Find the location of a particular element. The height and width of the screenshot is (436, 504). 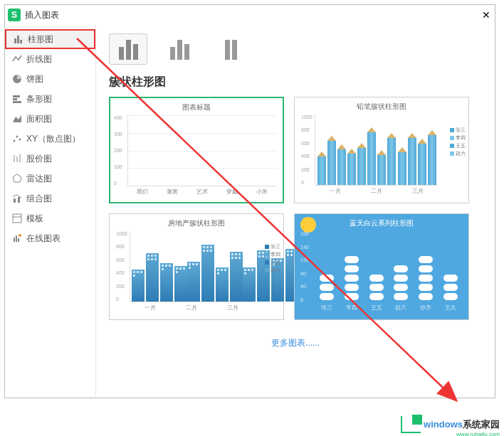

sidebar-item-label: 模板 is located at coordinates (35, 219).